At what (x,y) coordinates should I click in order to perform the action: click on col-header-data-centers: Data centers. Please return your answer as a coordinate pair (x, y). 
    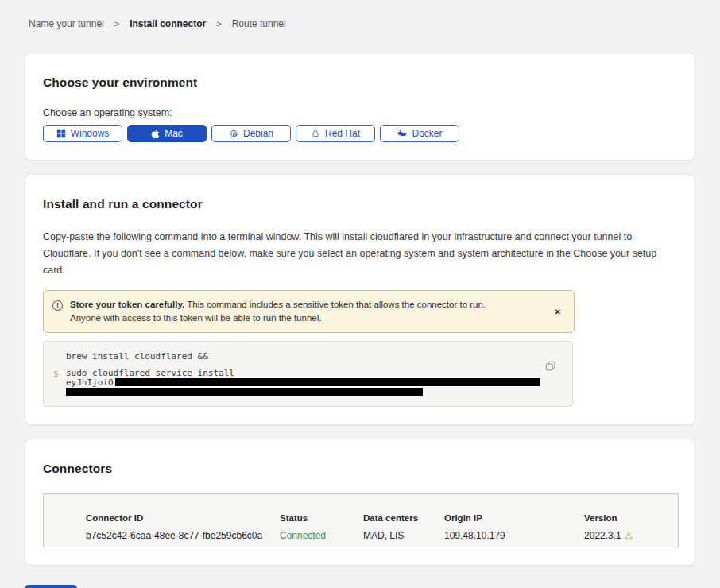
    Looking at the image, I should click on (404, 518).